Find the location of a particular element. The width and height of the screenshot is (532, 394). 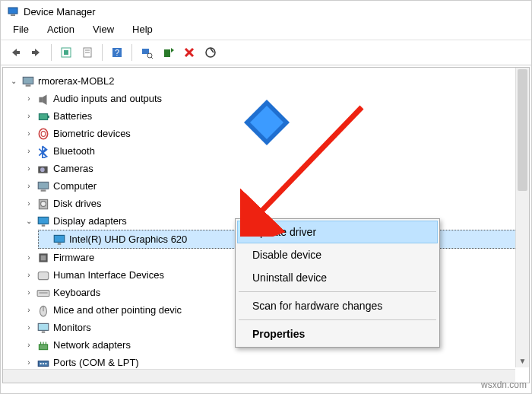

computer-icon is located at coordinates (28, 81).